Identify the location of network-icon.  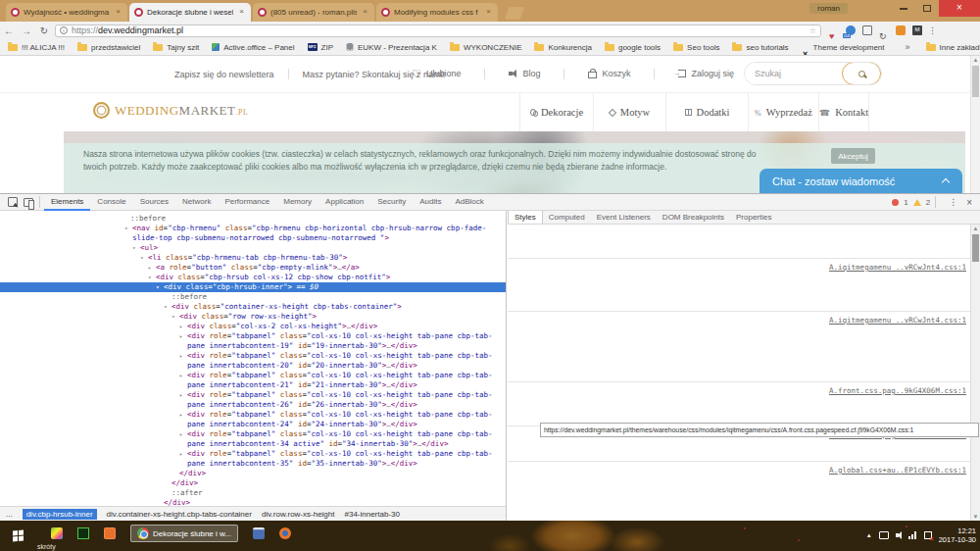
(913, 535).